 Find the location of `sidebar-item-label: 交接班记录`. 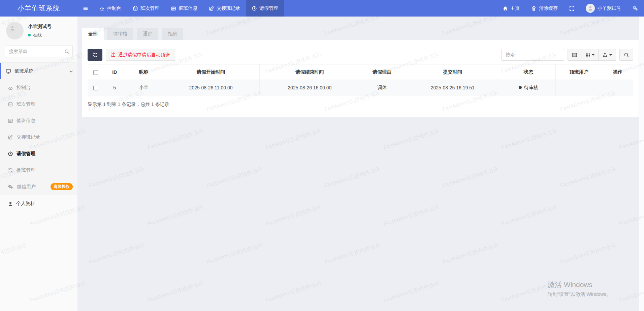

sidebar-item-label: 交接班记录 is located at coordinates (28, 137).